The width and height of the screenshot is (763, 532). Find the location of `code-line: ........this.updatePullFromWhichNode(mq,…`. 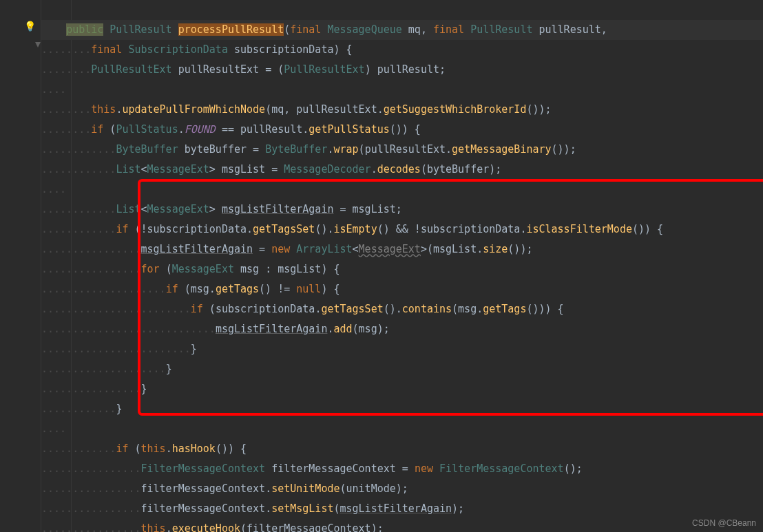

code-line: ........this.updatePullFromWhichNode(mq,… is located at coordinates (402, 110).